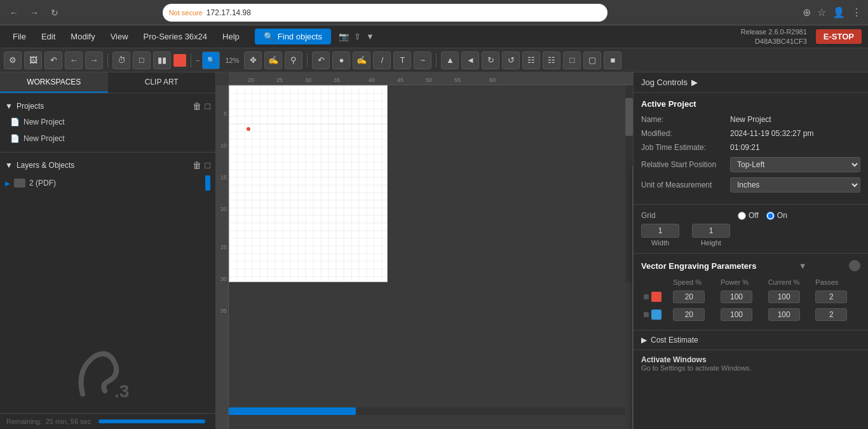 The height and width of the screenshot is (429, 868). I want to click on delete-layer-icon: 🗑, so click(197, 165).